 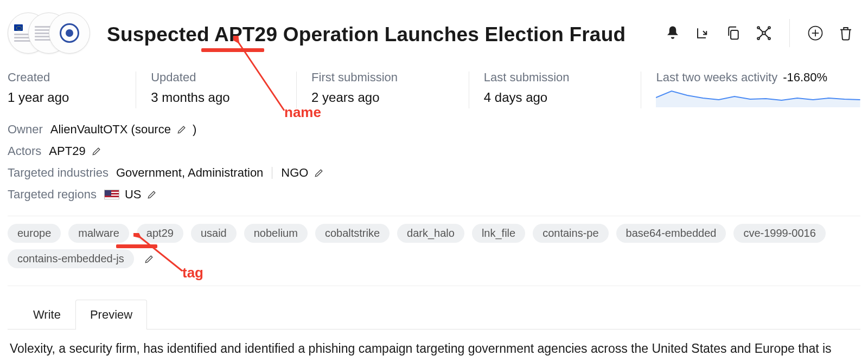 What do you see at coordinates (378, 35) in the screenshot?
I see `page-title: Suspected APT29 Operation Launches Elect…` at bounding box center [378, 35].